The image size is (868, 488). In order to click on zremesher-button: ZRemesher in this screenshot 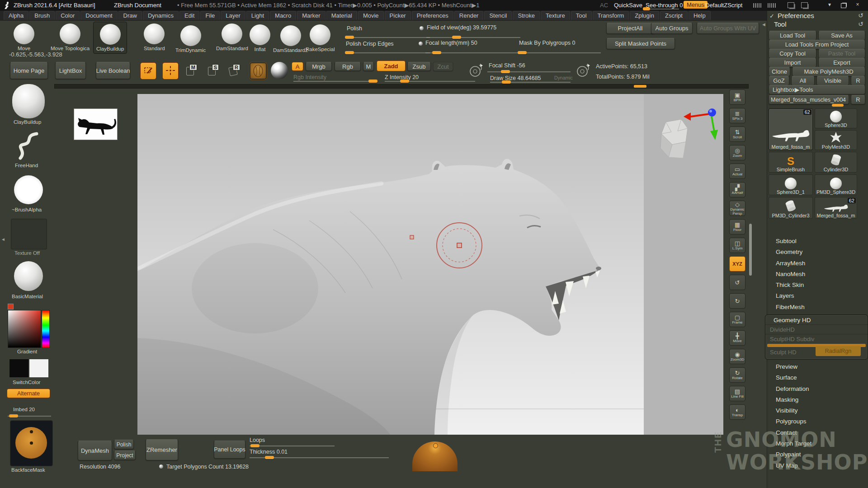, I will do `click(162, 450)`.